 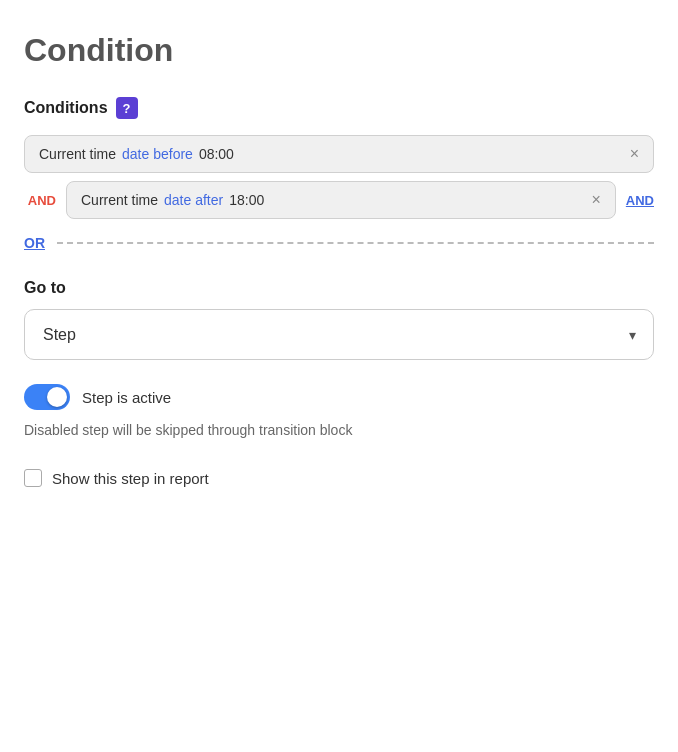 I want to click on and-link: AND, so click(x=640, y=200).